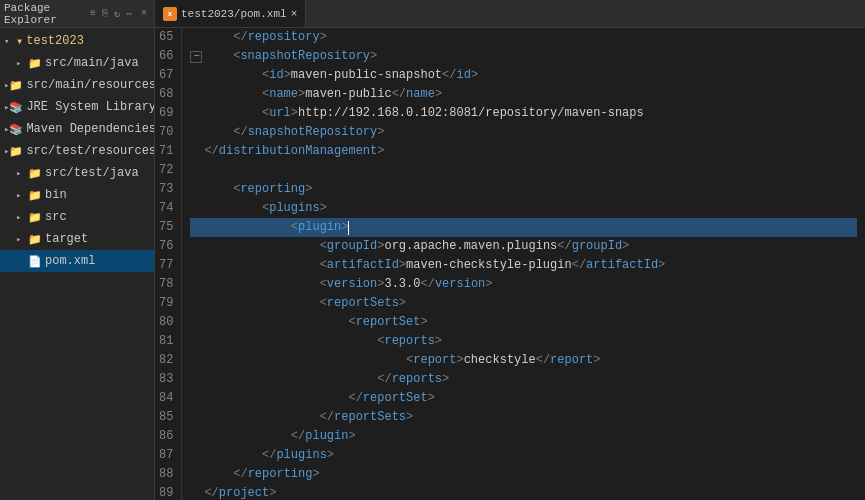 The height and width of the screenshot is (500, 865). I want to click on tree-label-jre-system: JRE System Library [JavaSE-17], so click(90, 107).